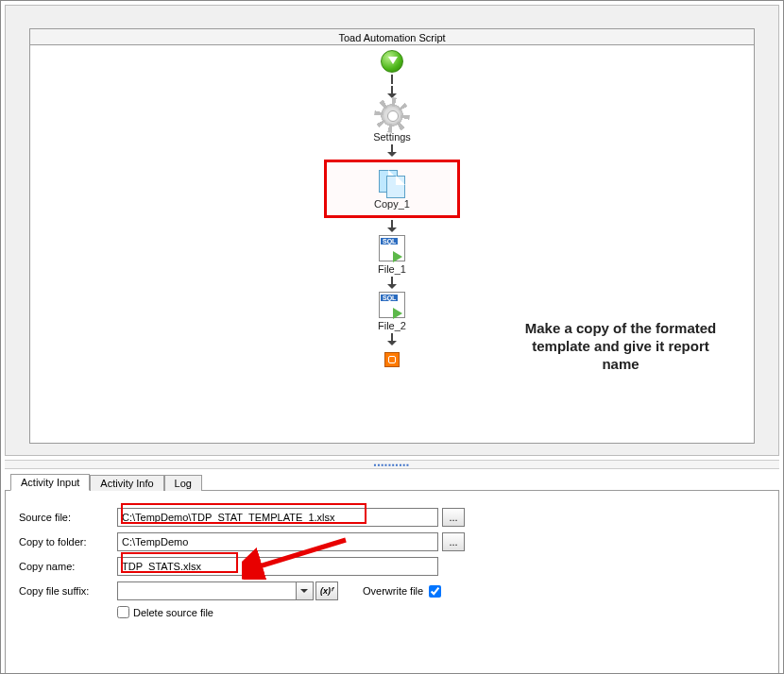  I want to click on copy-file-icon, so click(392, 183).